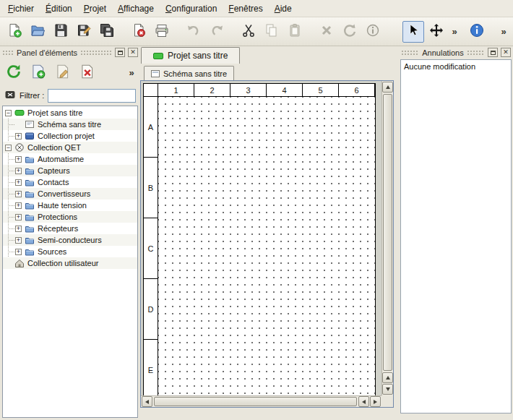  What do you see at coordinates (70, 159) in the screenshot?
I see `tree-item-automatisme: +Automatisme` at bounding box center [70, 159].